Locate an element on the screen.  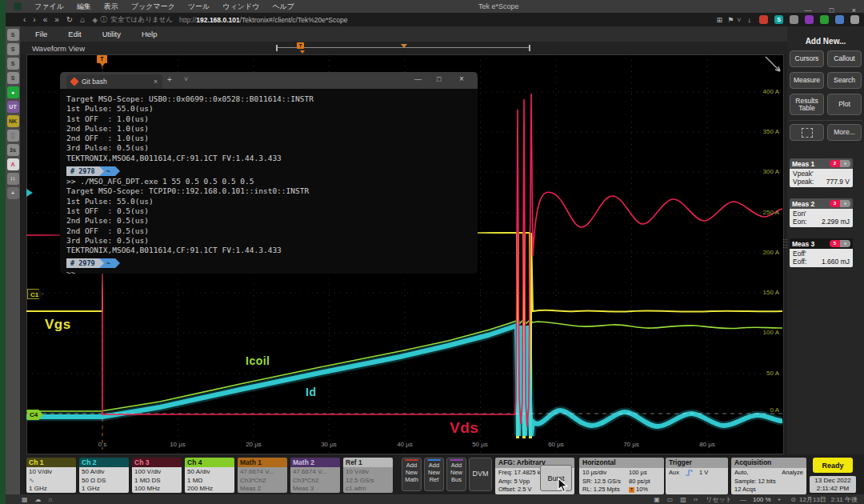
meas3-badge: Meas 3 5+ Eoff' Eoff:1.660 mJ is located at coordinates (821, 253).